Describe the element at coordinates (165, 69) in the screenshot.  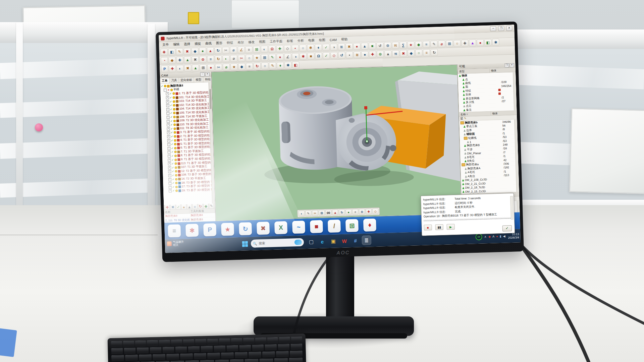
I see `toolbar-icon-P: P` at that location.